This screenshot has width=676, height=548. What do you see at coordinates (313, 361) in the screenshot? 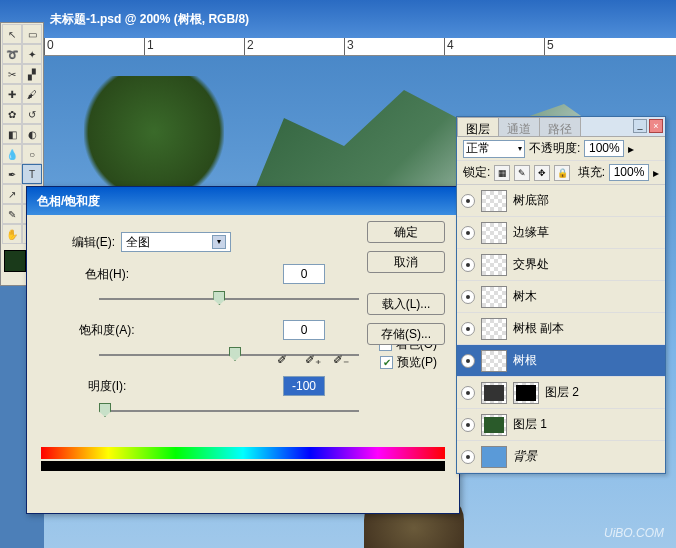
I see `eyedropper-add-icon: ✐₊` at bounding box center [313, 361].